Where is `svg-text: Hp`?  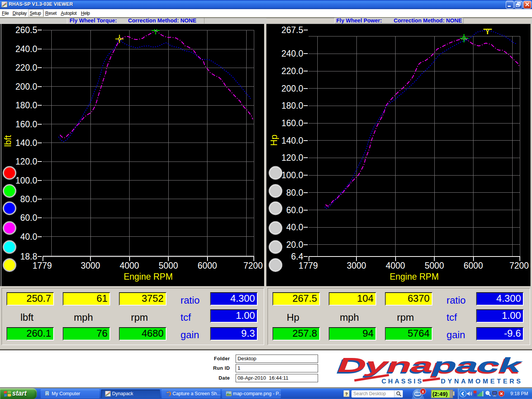
svg-text: Hp is located at coordinates (274, 140).